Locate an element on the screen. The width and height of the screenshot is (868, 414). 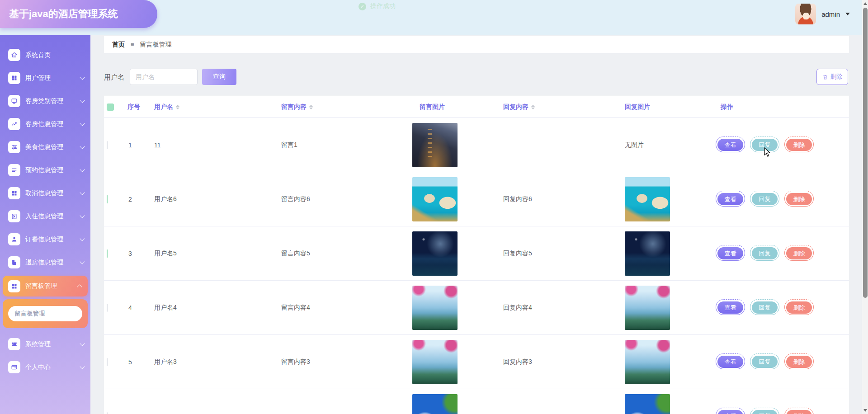
sidebar-item-10: 留言板管理 is located at coordinates (45, 286).